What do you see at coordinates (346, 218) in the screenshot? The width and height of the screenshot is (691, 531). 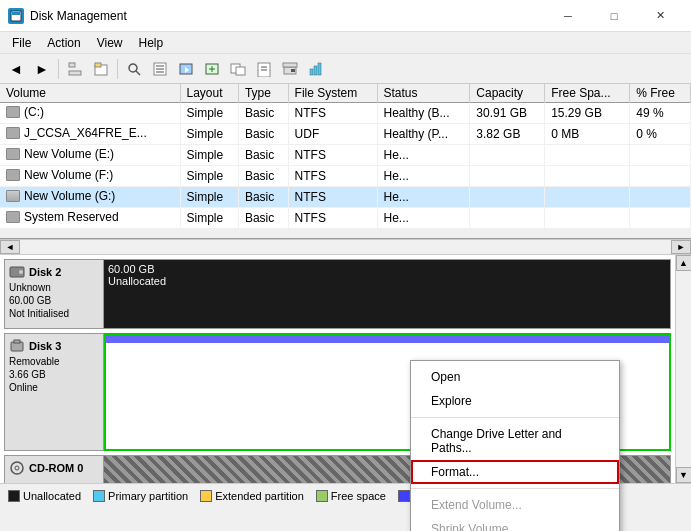 I see `table-row: System Reserved Simple Basic NTFS He...` at bounding box center [346, 218].